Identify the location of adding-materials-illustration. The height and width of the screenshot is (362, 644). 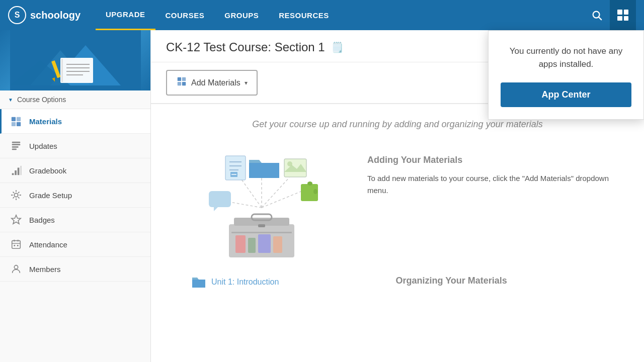
(262, 205).